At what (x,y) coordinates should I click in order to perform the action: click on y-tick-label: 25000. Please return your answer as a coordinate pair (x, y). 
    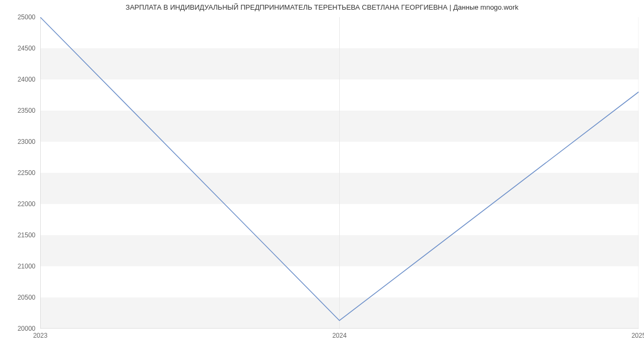
    Looking at the image, I should click on (18, 17).